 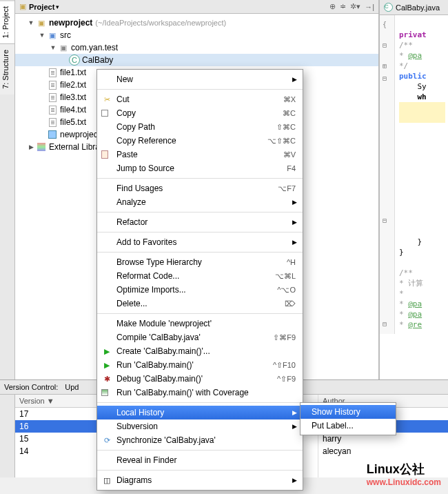 What do you see at coordinates (107, 379) in the screenshot?
I see `debug-icon: ✱` at bounding box center [107, 379].